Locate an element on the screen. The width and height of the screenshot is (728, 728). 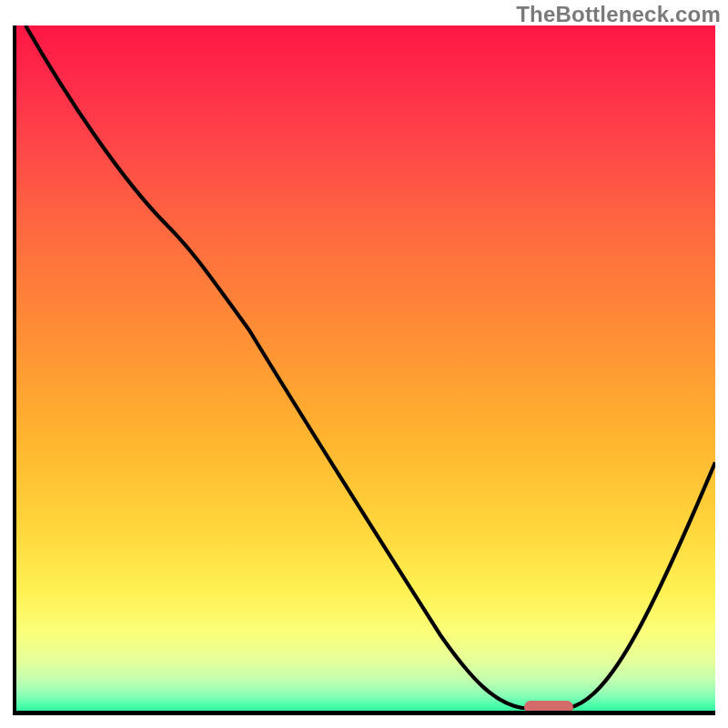
optimal-marker is located at coordinates (549, 707).